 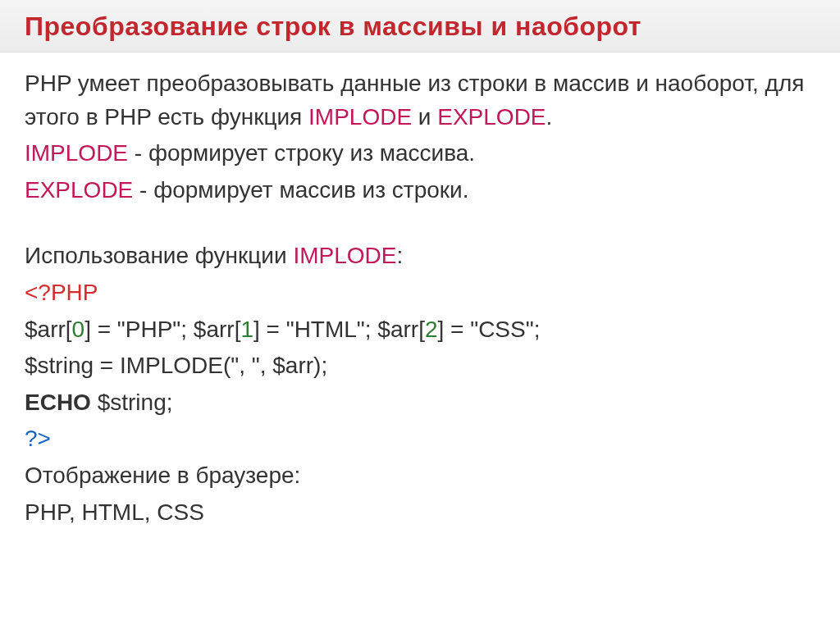 I want to click on usage-text: Использование функции, so click(x=159, y=256).